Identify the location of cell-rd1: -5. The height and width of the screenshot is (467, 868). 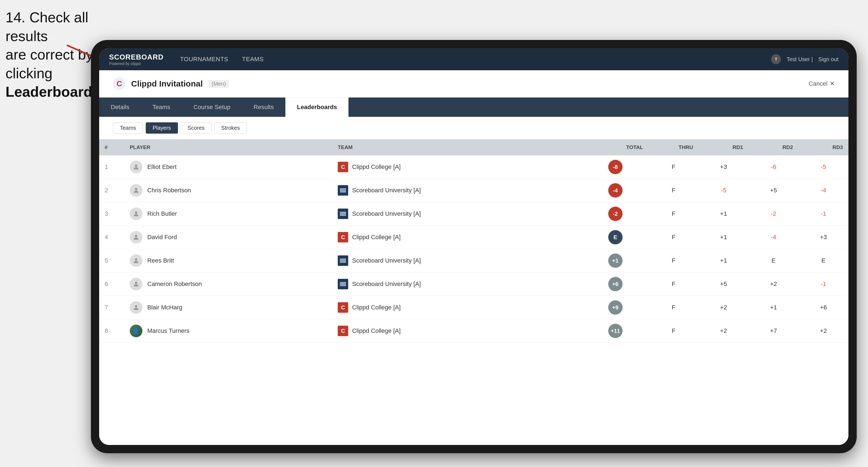
(723, 191).